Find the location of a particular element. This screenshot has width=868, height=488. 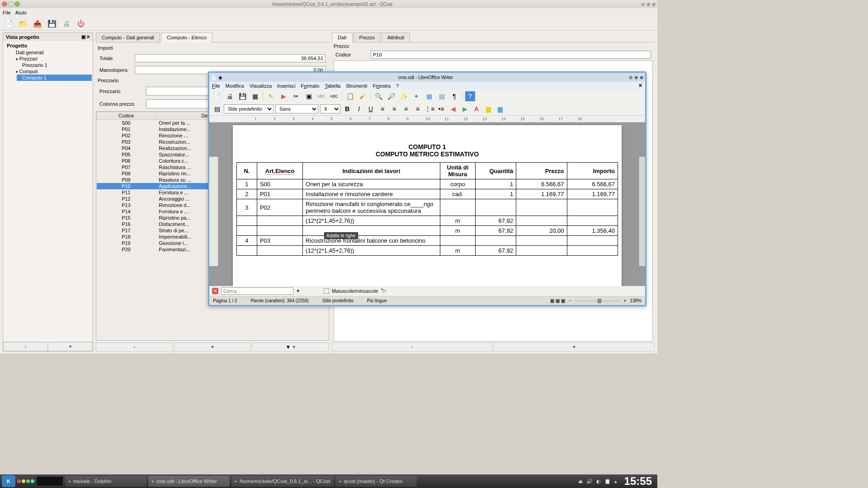

align-just-icon: ≡ is located at coordinates (418, 109).